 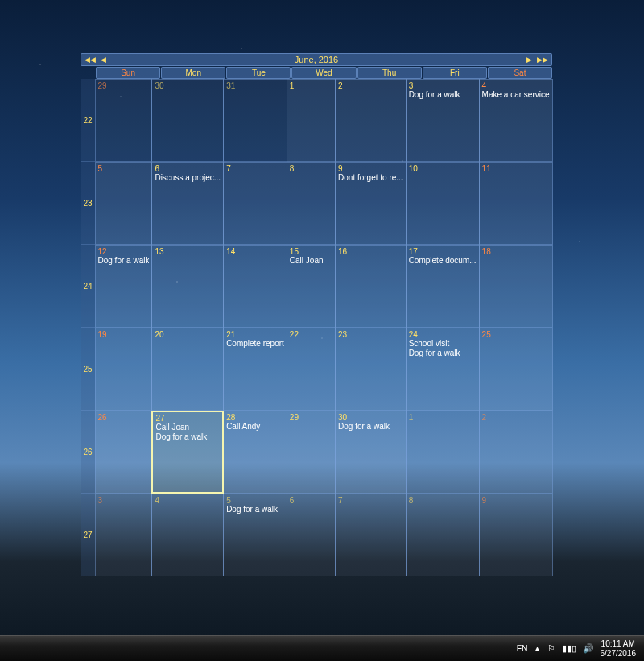 I want to click on day-cell: 30Dog for a walk, so click(x=370, y=452).